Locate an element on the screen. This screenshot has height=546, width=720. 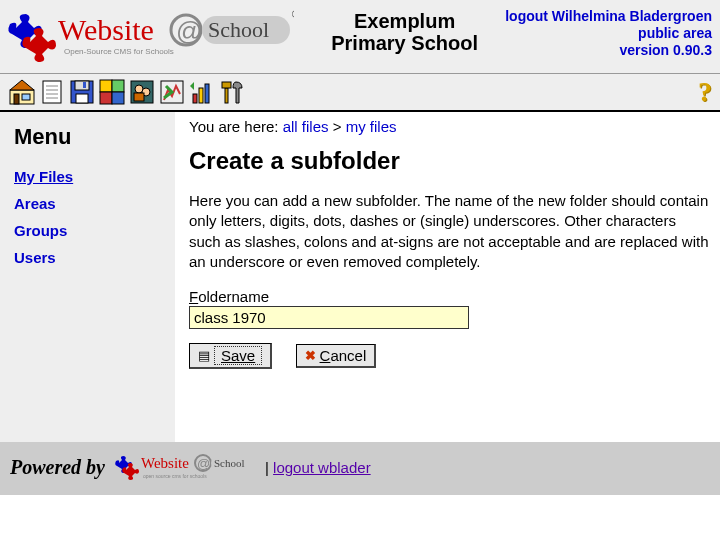
breadcrumb-sep: > is located at coordinates (338, 126).